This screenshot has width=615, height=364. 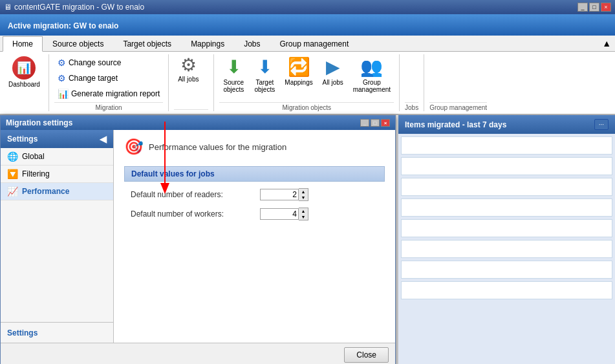 I want to click on readers-decrement-button: ▼, so click(x=303, y=198).